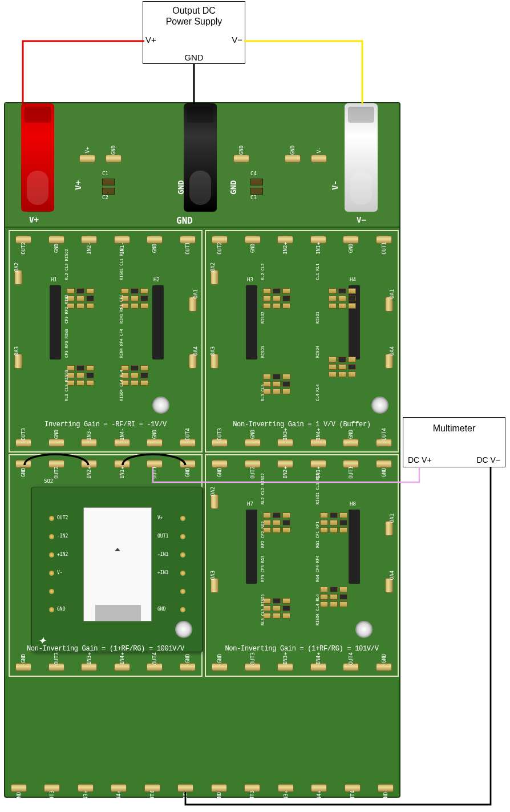 The height and width of the screenshot is (812, 510). I want to click on banana-jack-gnd, so click(200, 157).